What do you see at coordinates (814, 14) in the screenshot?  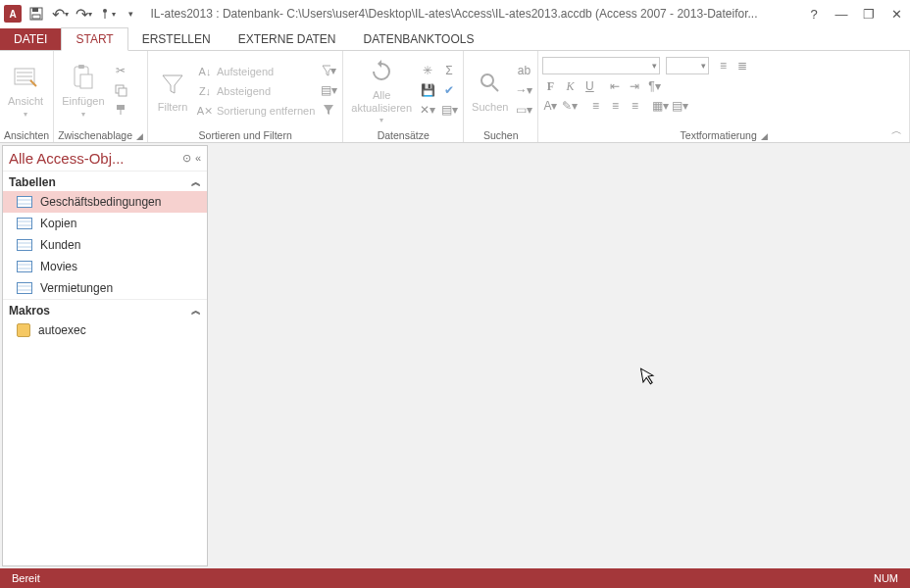 I see `help-icon: ?` at bounding box center [814, 14].